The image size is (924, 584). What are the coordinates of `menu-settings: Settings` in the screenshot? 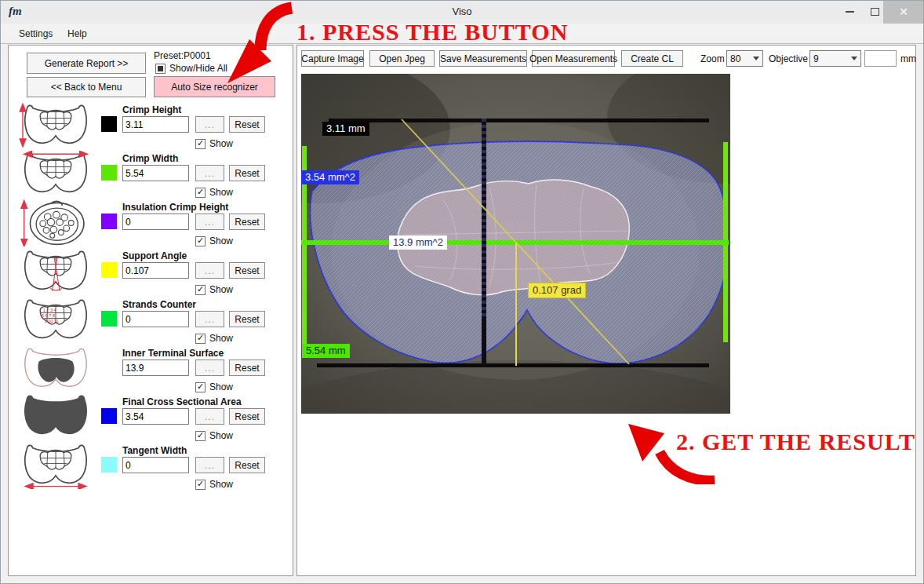 It's located at (36, 34).